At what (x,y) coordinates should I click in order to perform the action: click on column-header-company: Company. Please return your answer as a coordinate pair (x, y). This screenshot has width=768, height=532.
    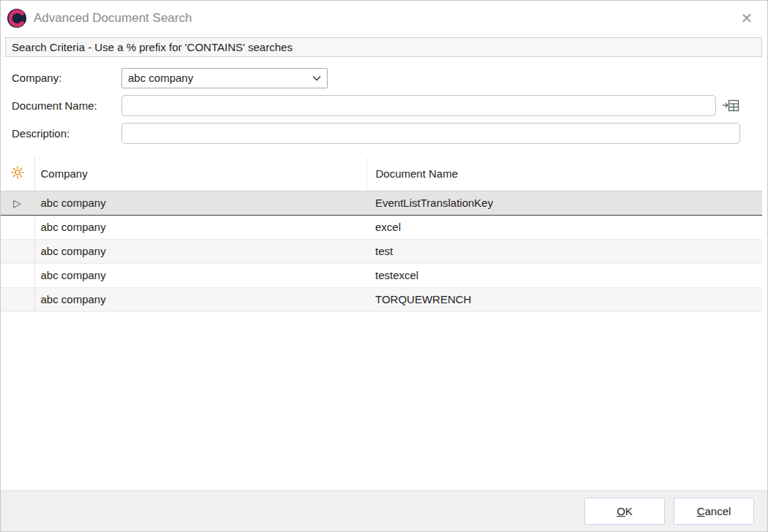
    Looking at the image, I should click on (200, 174).